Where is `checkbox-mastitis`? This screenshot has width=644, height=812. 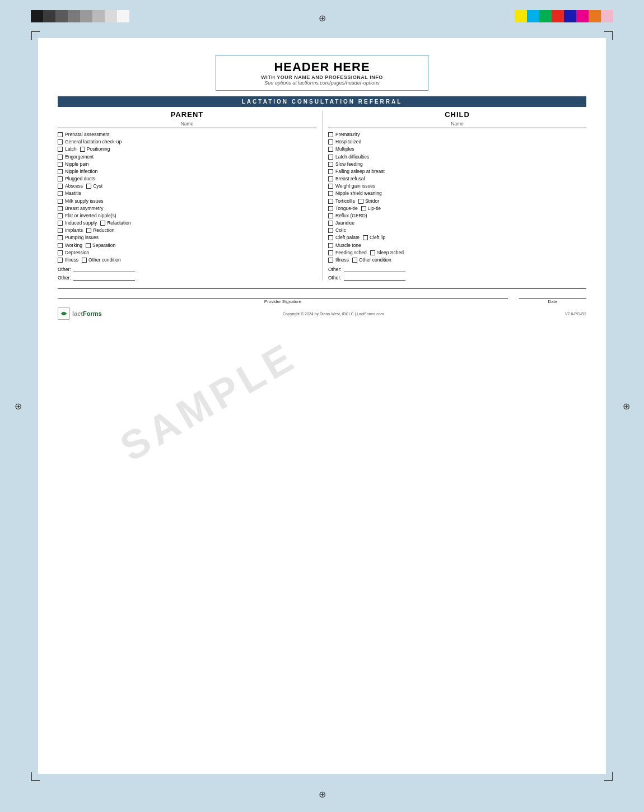
checkbox-mastitis is located at coordinates (60, 194).